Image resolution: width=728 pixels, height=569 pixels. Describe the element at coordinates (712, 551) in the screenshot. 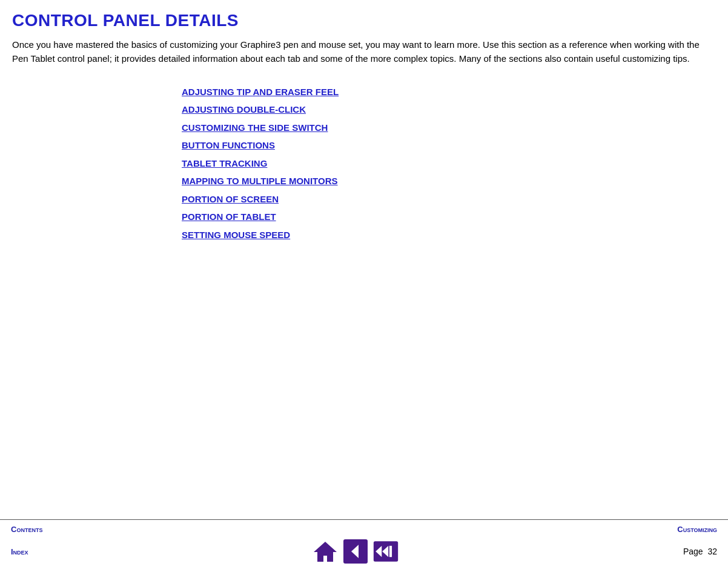

I see `page-number: 32` at that location.